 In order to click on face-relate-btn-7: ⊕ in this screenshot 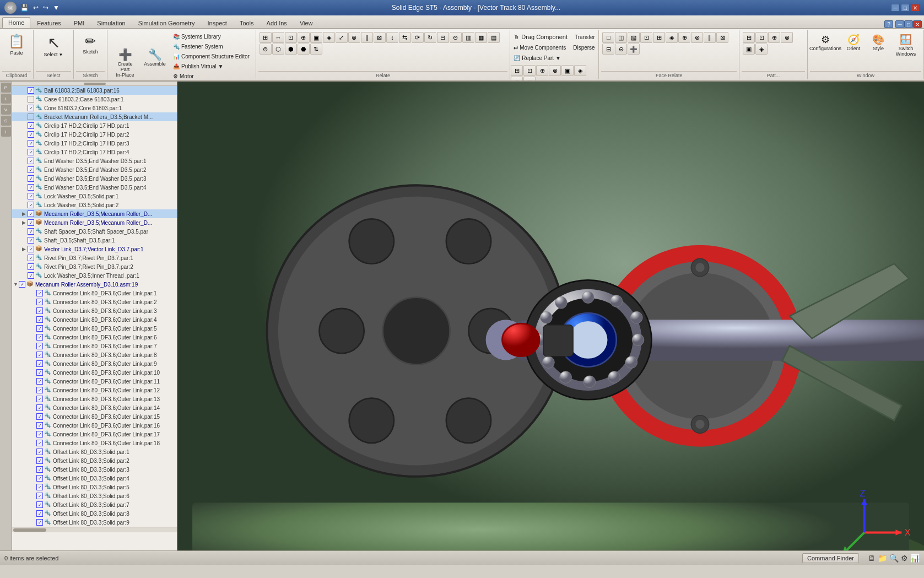, I will do `click(684, 37)`.